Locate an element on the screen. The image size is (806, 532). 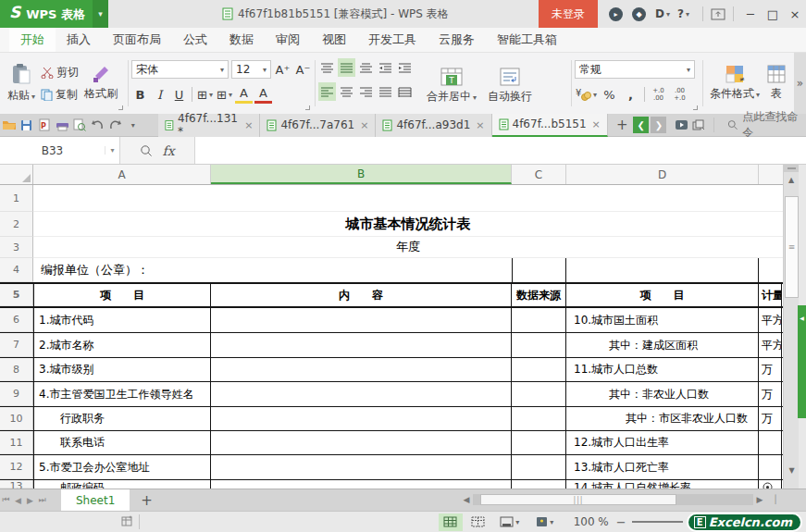
tab-scroll-left-button: ❮ is located at coordinates (640, 125).